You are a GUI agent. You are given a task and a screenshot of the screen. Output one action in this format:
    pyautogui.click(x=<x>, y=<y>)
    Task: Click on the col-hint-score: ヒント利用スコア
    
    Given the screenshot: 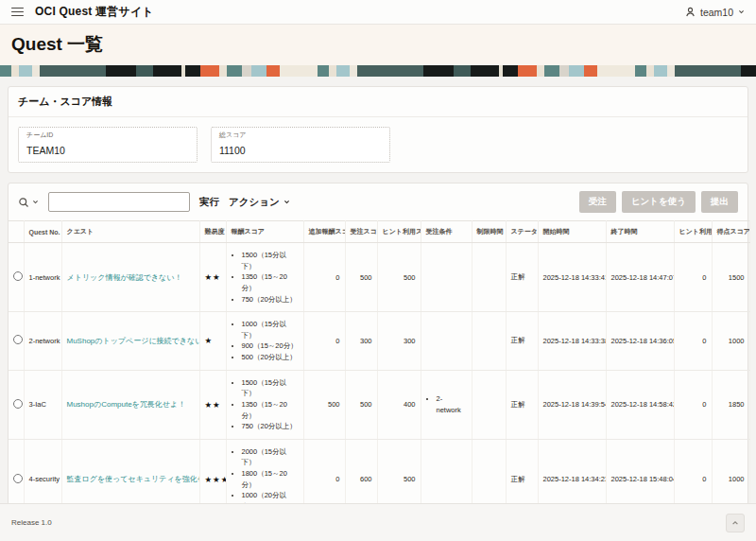 What is the action you would take?
    pyautogui.click(x=399, y=233)
    